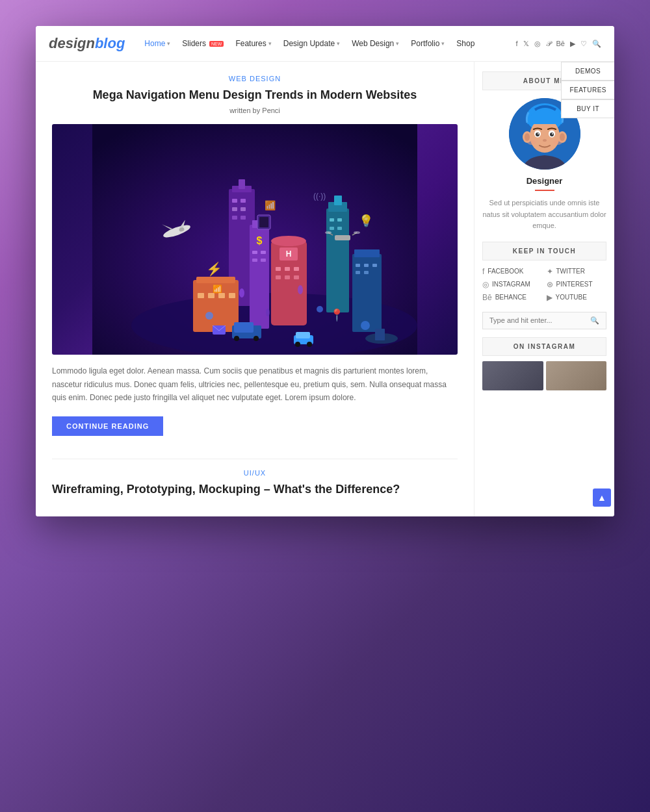  What do you see at coordinates (560, 44) in the screenshot?
I see `behance-icon: Bē` at bounding box center [560, 44].